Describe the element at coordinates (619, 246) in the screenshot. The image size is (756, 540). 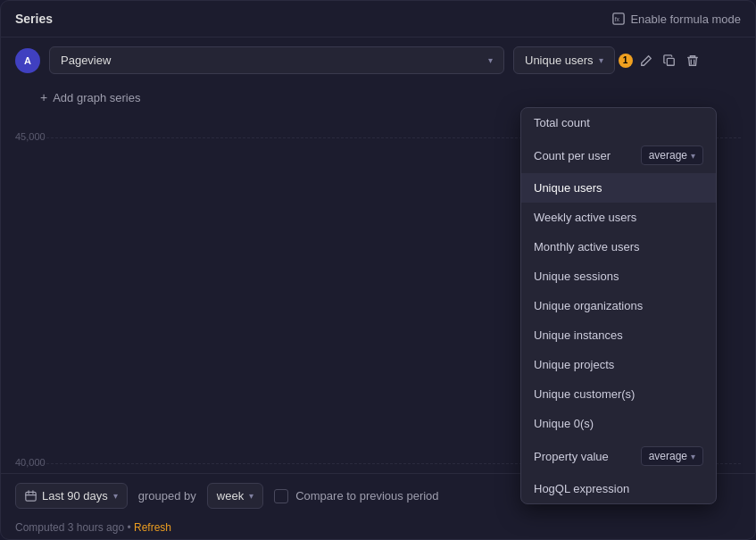
I see `dropdown-item-monthly-active-users: Monthly active users` at that location.